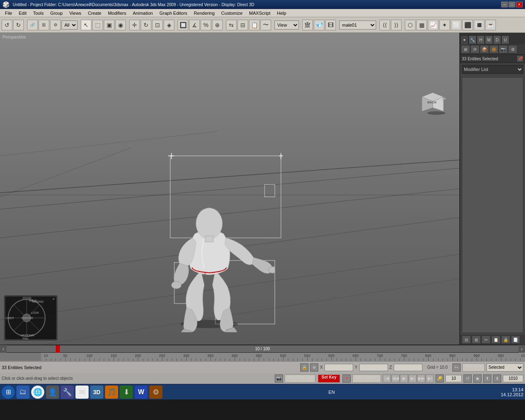 This screenshot has width=525, height=420. Describe the element at coordinates (475, 49) in the screenshot. I see `rp-icon2: ⟳` at that location.